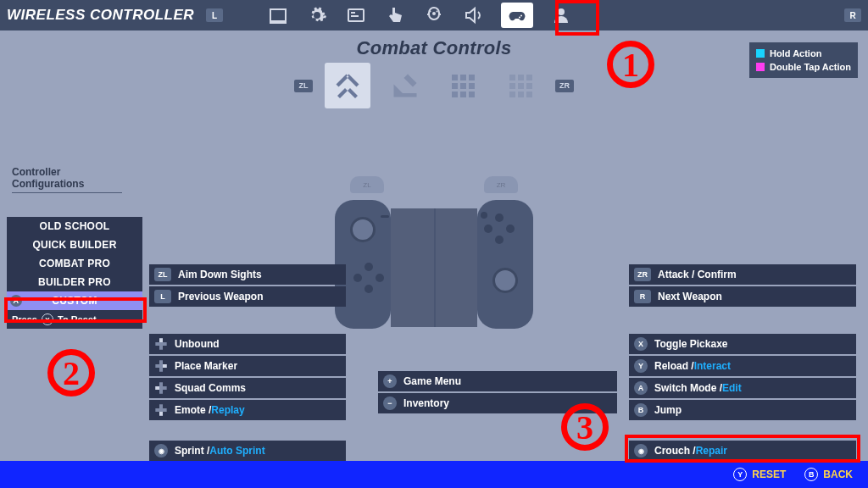 This screenshot has width=868, height=488. Describe the element at coordinates (161, 410) in the screenshot. I see `dpad-down-icon` at that location.